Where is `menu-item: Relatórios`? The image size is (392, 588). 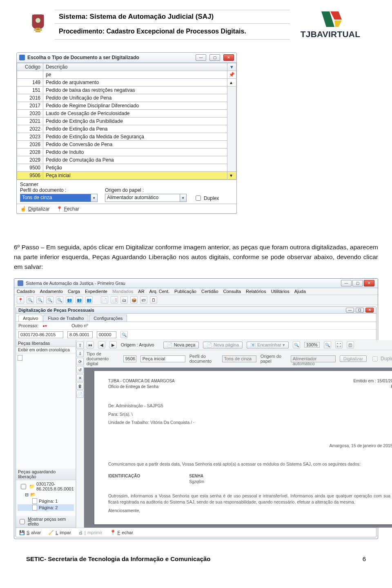 menu-item: Relatórios is located at coordinates (256, 291).